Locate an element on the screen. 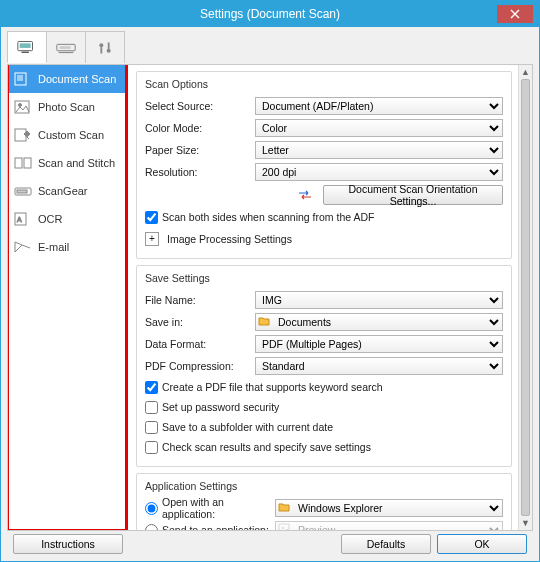 Image resolution: width=540 pixels, height=562 pixels. folder-icon is located at coordinates (264, 321).